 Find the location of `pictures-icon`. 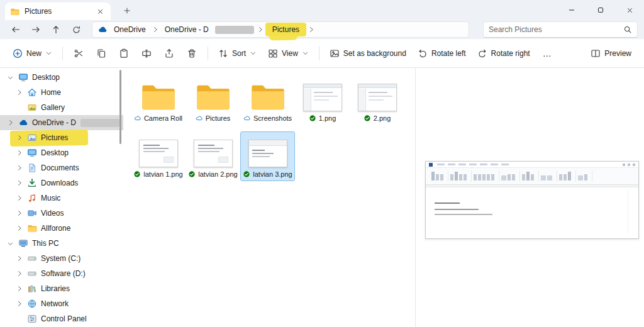

pictures-icon is located at coordinates (32, 138).